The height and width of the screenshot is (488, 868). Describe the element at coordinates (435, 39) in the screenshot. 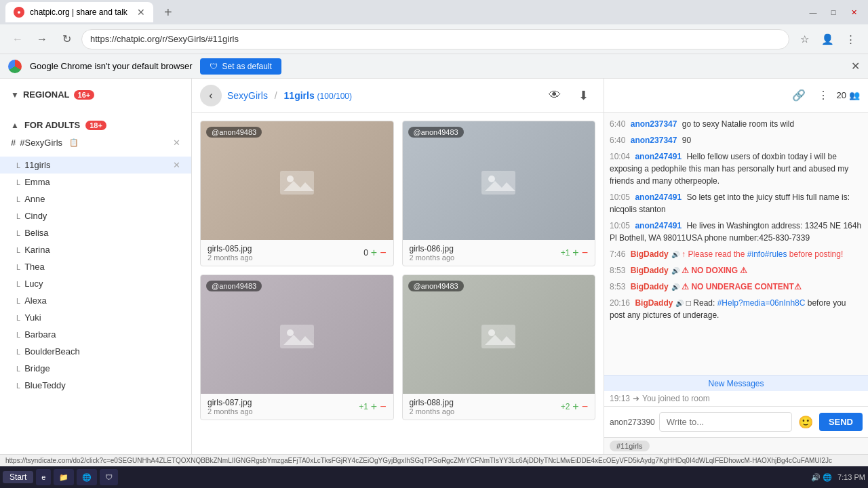

I see `url-input` at that location.